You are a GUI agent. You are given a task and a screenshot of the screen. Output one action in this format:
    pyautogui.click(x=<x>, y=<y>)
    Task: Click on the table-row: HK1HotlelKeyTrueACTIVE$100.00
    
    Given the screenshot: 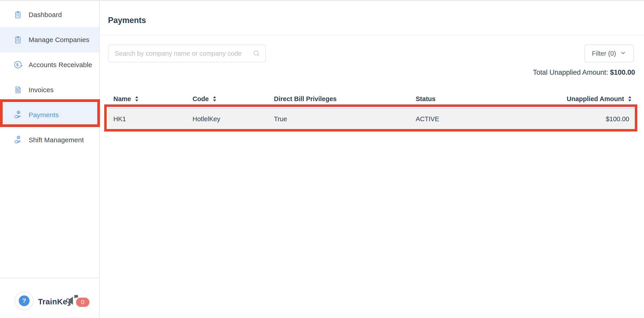 What is the action you would take?
    pyautogui.click(x=372, y=119)
    